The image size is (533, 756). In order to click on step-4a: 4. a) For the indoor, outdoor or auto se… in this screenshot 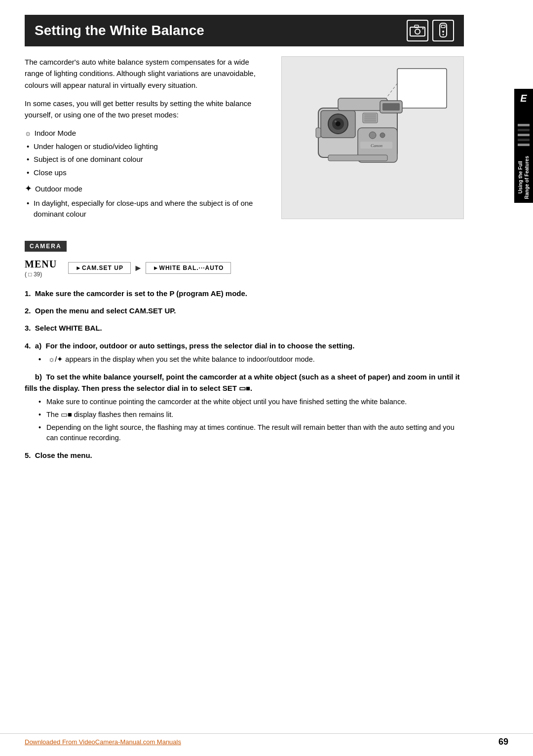, I will do `click(244, 352)`.